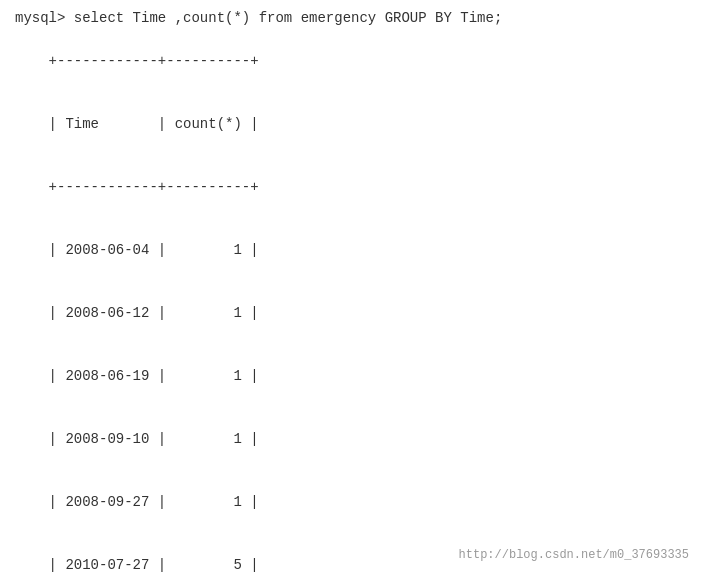 The image size is (709, 582). Describe the element at coordinates (154, 439) in the screenshot. I see `table-row: | 2008-09-10 | 1 |` at that location.